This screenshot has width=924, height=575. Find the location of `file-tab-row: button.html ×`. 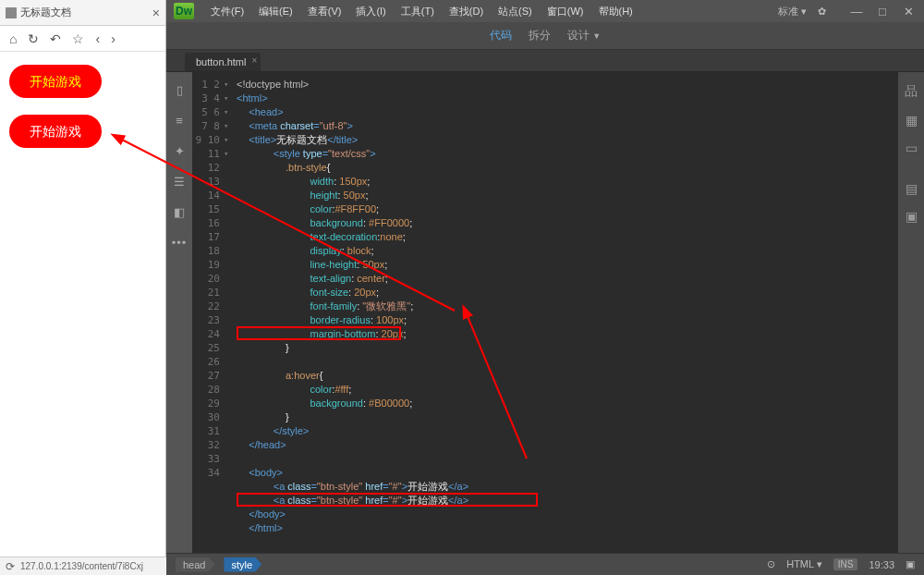

file-tab-row: button.html × is located at coordinates (545, 61).